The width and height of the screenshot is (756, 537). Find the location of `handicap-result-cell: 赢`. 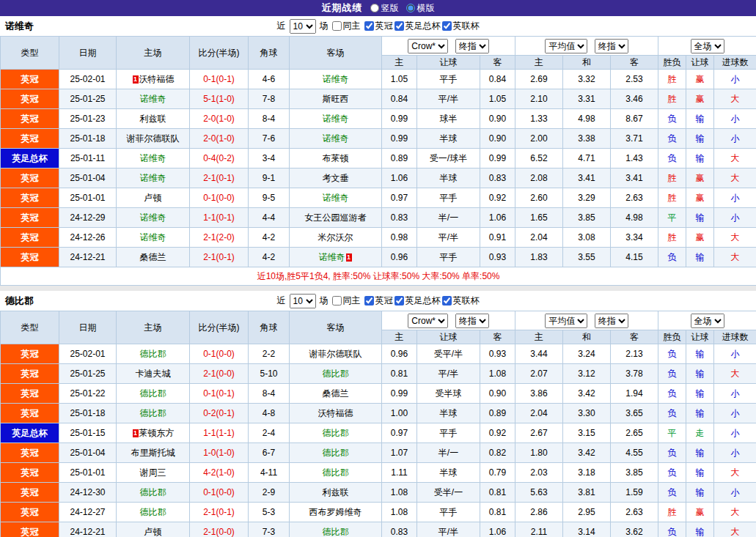

handicap-result-cell: 赢 is located at coordinates (700, 198).